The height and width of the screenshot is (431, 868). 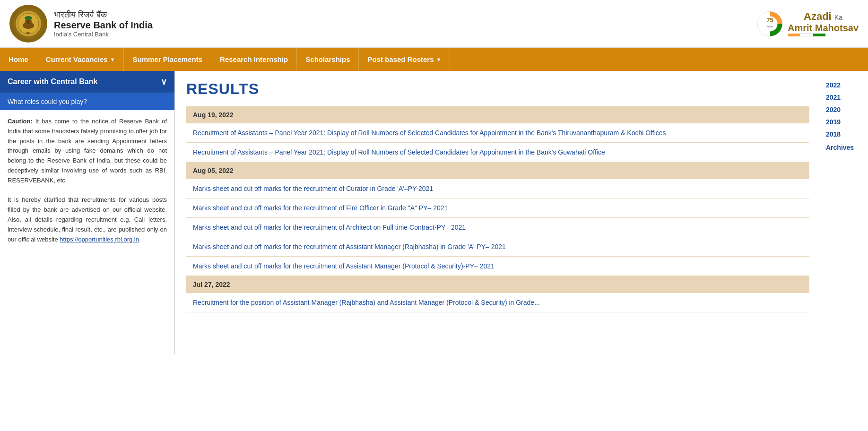 I want to click on right-sidebar: 20222021202020192018Archives, so click(x=844, y=213).